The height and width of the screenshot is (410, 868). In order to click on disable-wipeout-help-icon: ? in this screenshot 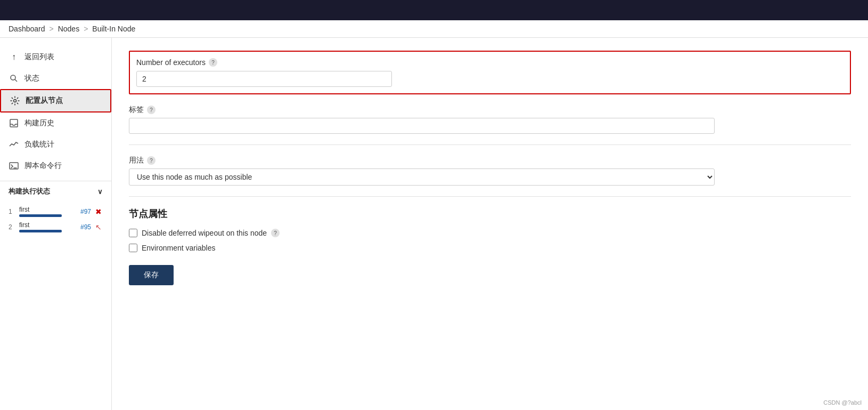, I will do `click(275, 233)`.